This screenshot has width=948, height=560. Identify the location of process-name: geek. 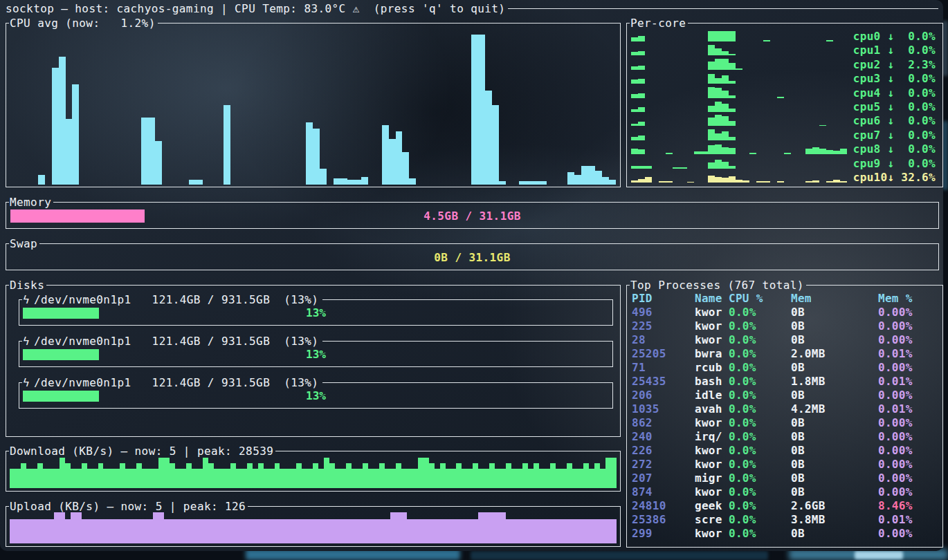
(711, 506).